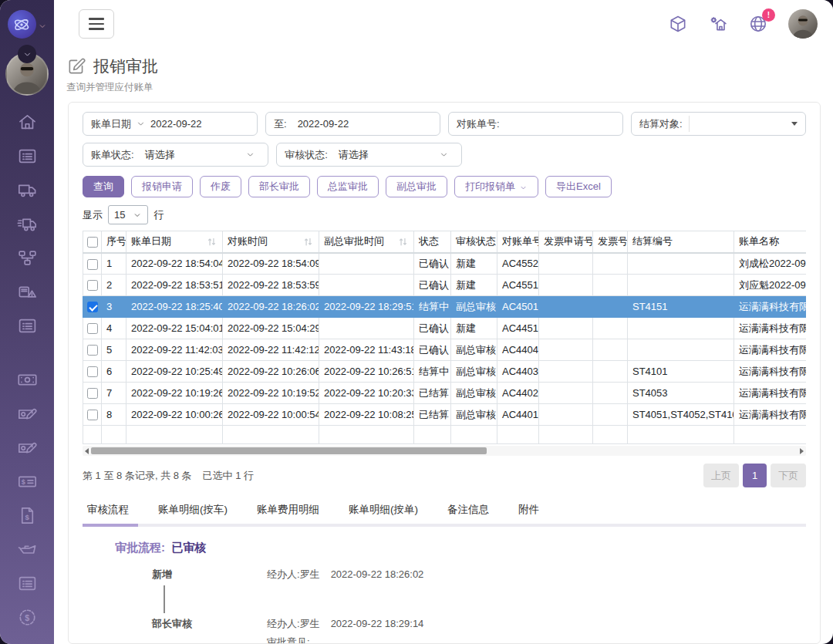 Image resolution: width=833 pixels, height=644 pixels. Describe the element at coordinates (114, 350) in the screenshot. I see `table-cell: 5` at that location.